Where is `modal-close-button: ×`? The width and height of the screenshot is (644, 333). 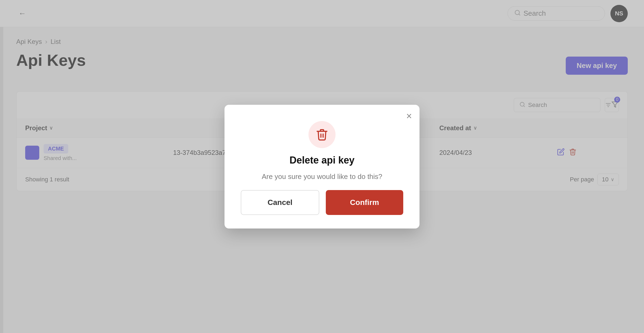 modal-close-button: × is located at coordinates (409, 116).